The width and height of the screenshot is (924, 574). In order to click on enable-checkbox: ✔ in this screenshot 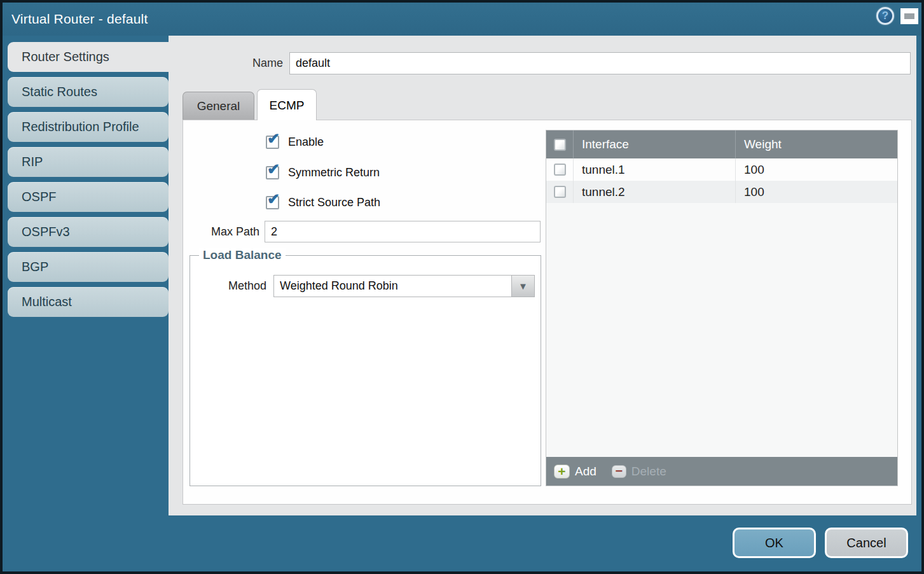, I will do `click(272, 143)`.